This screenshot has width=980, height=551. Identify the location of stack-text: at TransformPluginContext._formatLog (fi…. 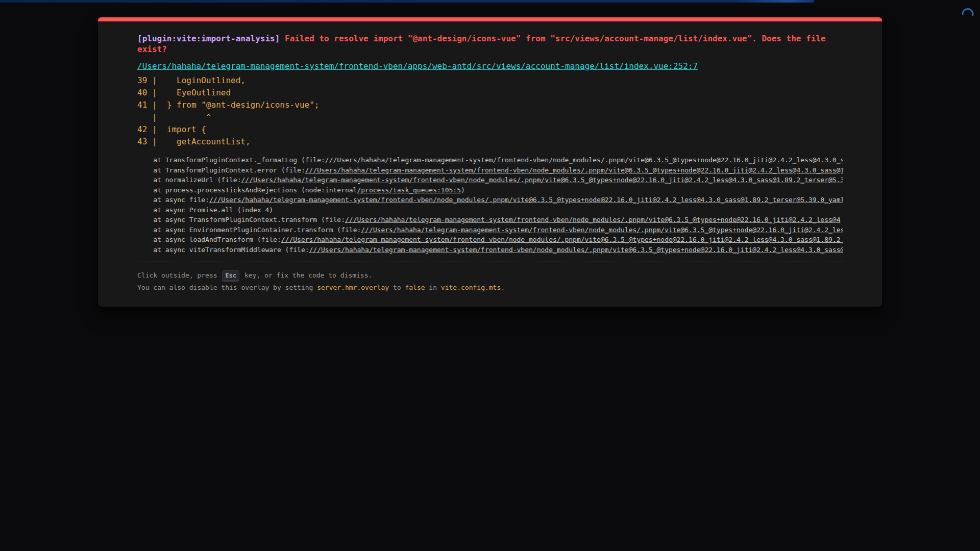
(231, 160).